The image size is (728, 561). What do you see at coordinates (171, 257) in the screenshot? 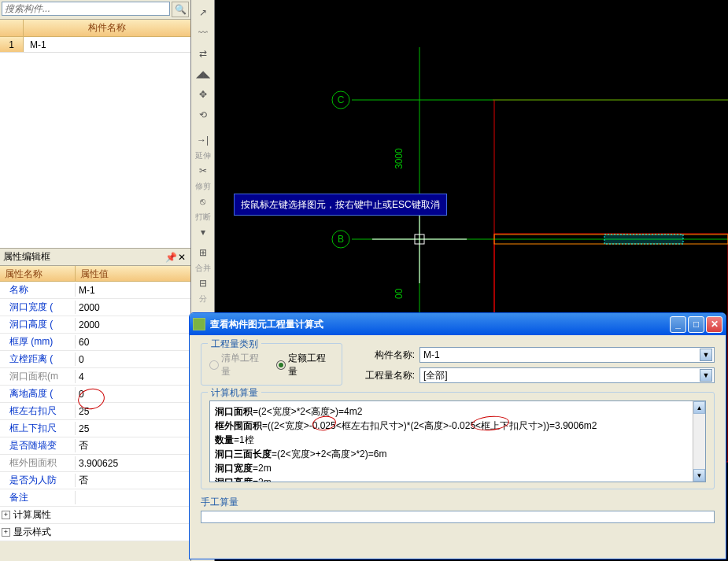
I see `pin-icon: 📌` at bounding box center [171, 257].